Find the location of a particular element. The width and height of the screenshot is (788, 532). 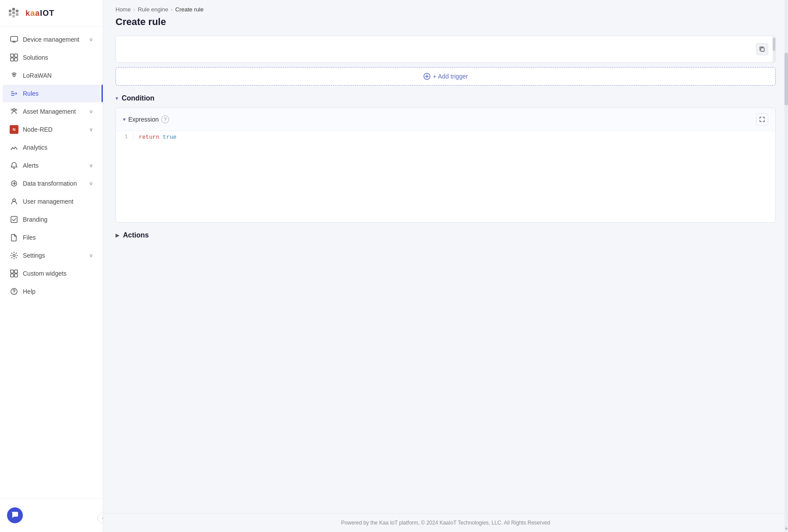

sidebar-item-lorawan: LoRaWAN is located at coordinates (51, 75).